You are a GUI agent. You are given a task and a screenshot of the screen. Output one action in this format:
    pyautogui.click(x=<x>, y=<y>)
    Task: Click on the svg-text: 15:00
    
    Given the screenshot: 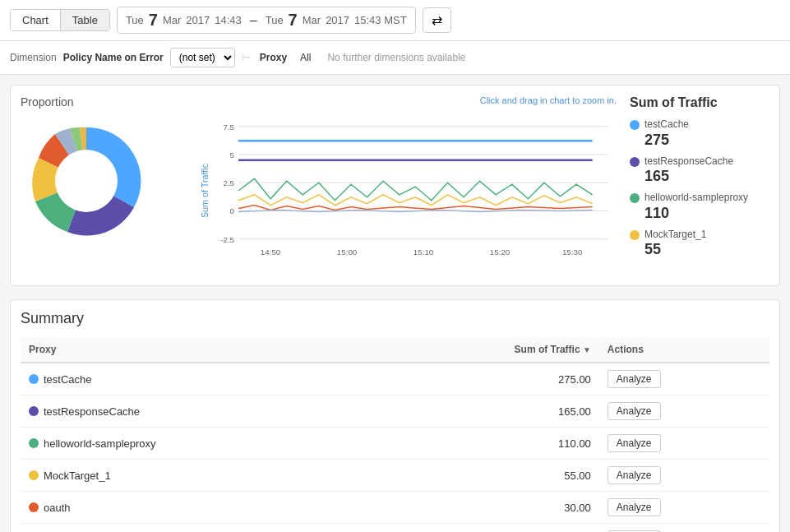 What is the action you would take?
    pyautogui.click(x=347, y=252)
    